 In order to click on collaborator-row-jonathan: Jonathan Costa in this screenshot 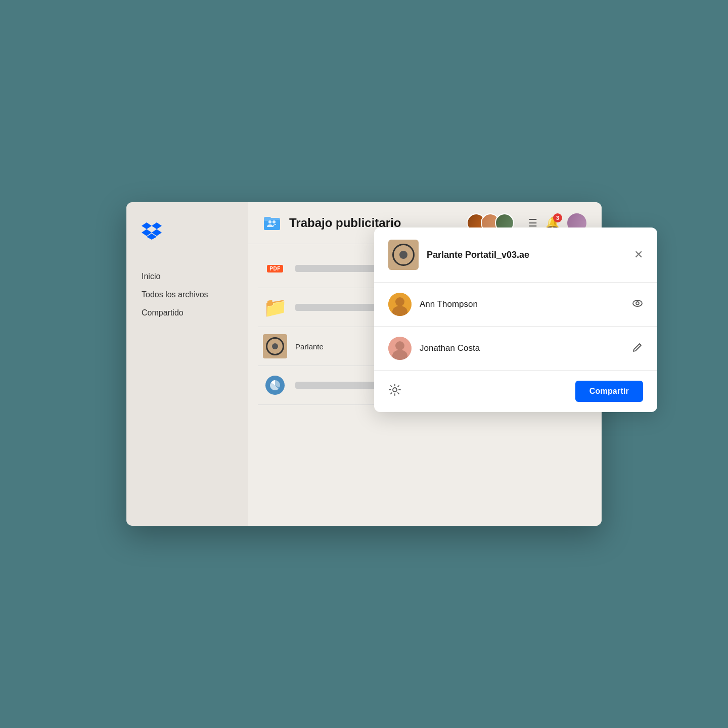, I will do `click(516, 349)`.